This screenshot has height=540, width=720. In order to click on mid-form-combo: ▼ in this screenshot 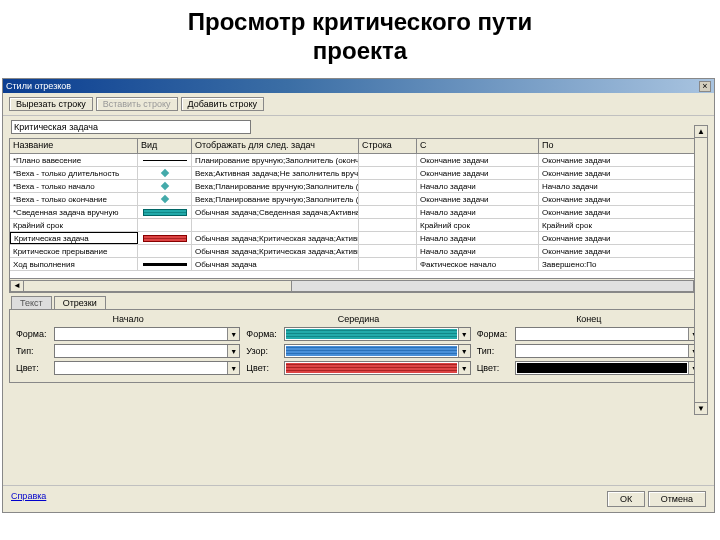, I will do `click(377, 334)`.